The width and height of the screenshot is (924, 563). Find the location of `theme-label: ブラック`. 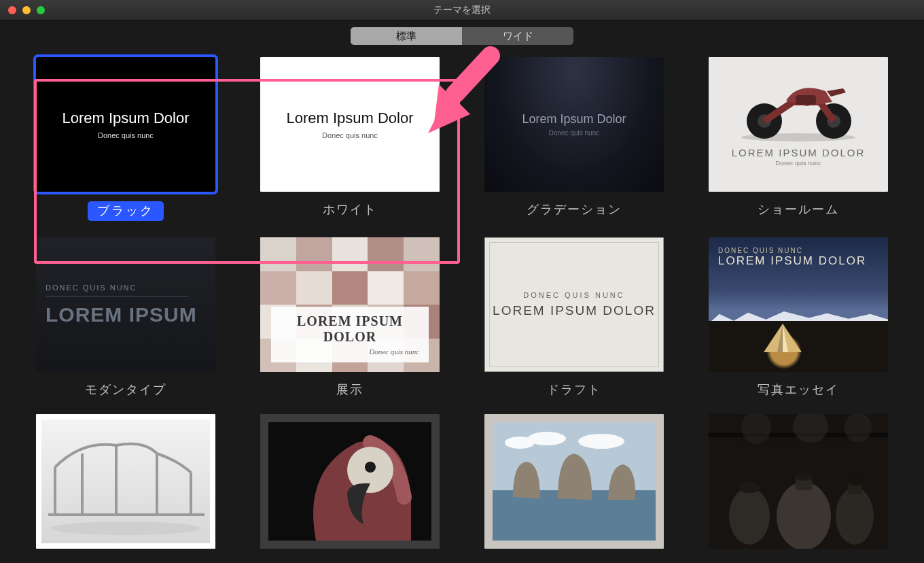

theme-label: ブラック is located at coordinates (126, 211).